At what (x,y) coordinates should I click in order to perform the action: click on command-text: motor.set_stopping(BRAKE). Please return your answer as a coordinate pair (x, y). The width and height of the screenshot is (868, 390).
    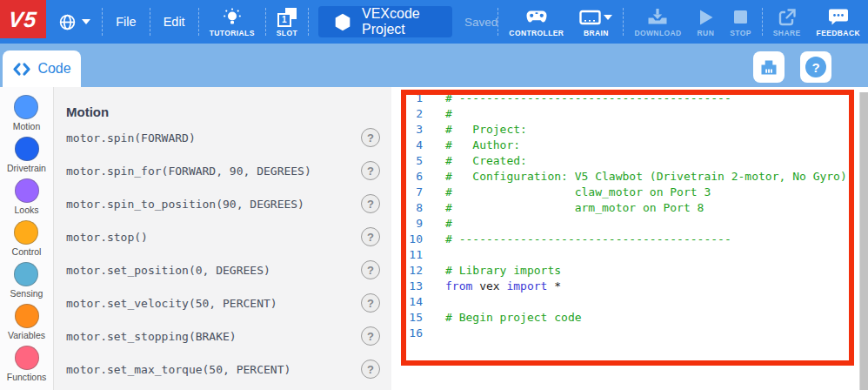
    Looking at the image, I should click on (151, 336).